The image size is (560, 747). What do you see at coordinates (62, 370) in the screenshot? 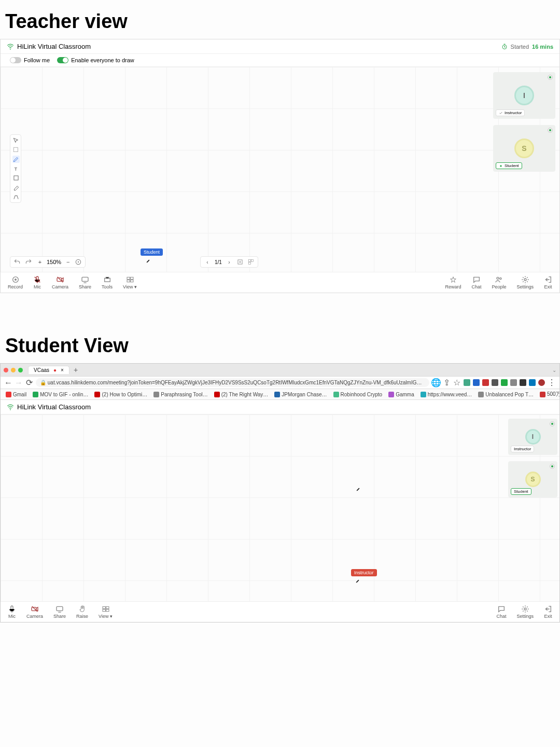
I see `close-tab-icon: ×` at bounding box center [62, 370].